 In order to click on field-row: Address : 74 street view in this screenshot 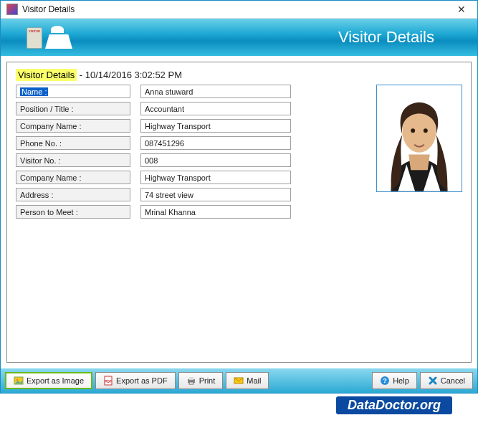, I will do `click(182, 195)`.